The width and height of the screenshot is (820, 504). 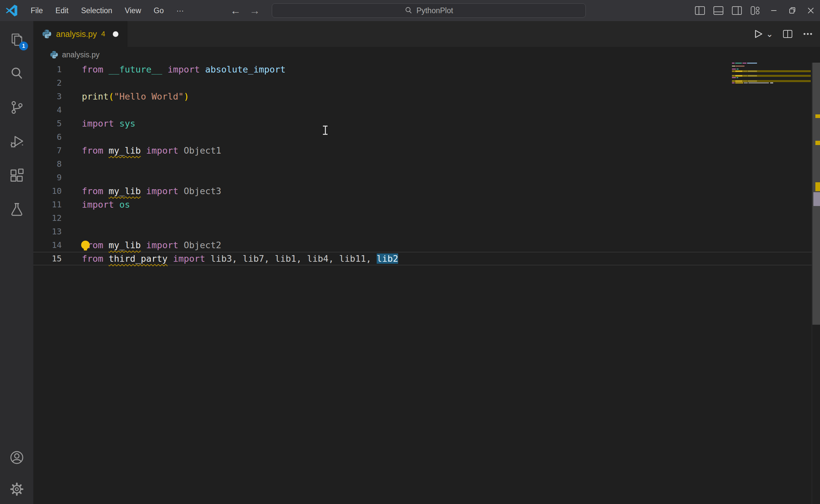 What do you see at coordinates (47, 205) in the screenshot?
I see `line-number: 11` at bounding box center [47, 205].